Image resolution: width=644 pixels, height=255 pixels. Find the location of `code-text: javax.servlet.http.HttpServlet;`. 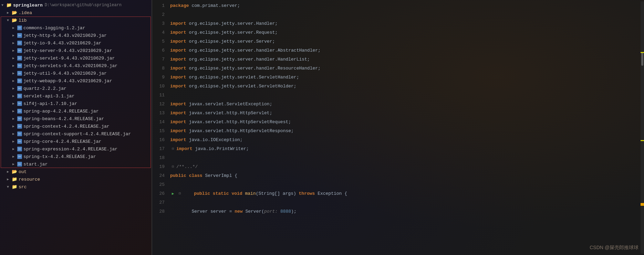

code-text: javax.servlet.http.HttpServlet; is located at coordinates (229, 113).